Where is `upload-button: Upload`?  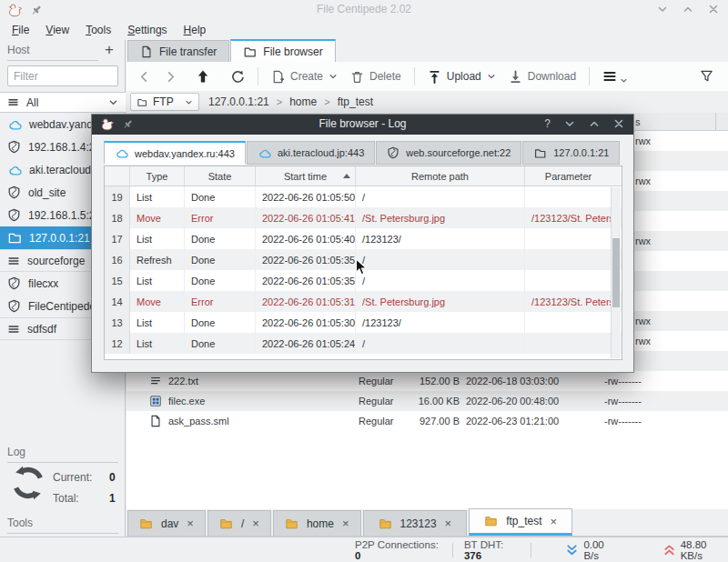 upload-button: Upload is located at coordinates (462, 76).